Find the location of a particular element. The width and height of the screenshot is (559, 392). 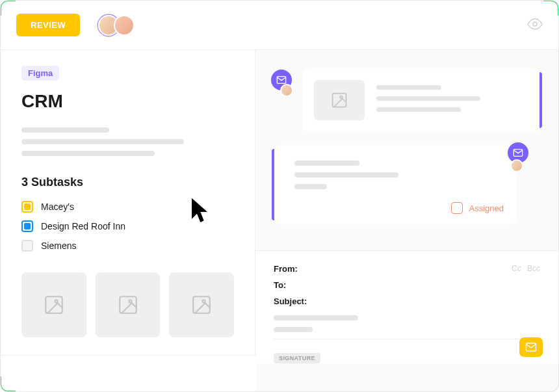

subtasks-heading: 3 Subtasks is located at coordinates (127, 182).